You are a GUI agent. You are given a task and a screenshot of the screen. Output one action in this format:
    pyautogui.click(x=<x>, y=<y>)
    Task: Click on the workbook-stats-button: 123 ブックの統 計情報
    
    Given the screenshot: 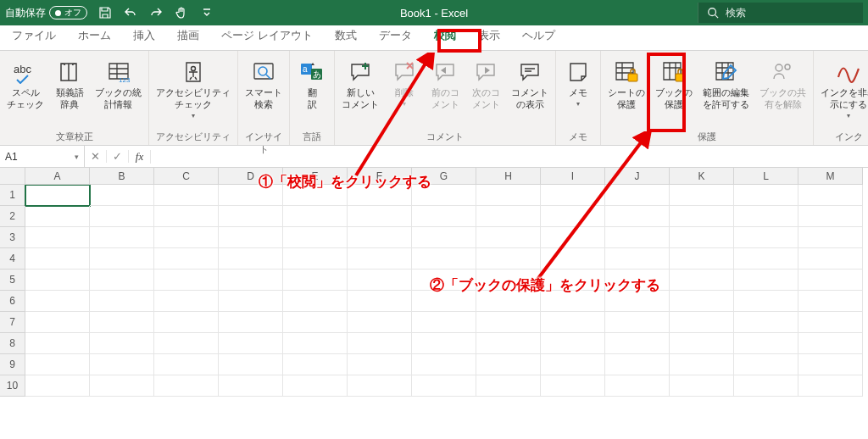 What is the action you would take?
    pyautogui.click(x=119, y=92)
    